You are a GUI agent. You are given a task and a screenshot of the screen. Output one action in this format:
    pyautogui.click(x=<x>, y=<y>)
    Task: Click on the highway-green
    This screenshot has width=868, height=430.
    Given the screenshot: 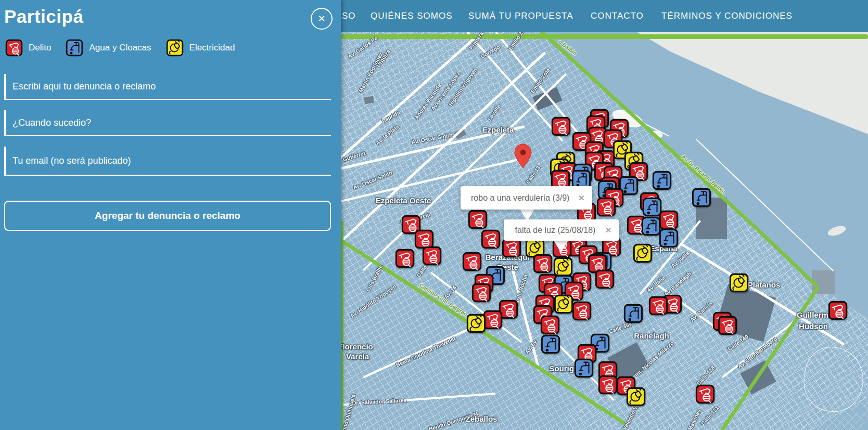 What is the action you would take?
    pyautogui.click(x=594, y=36)
    